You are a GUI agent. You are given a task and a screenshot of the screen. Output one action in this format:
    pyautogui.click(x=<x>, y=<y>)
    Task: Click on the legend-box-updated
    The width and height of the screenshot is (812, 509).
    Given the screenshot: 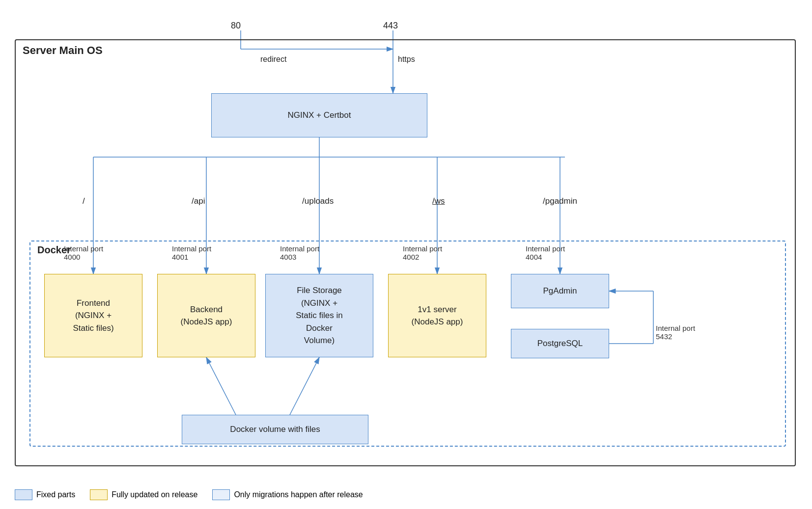 What is the action you would take?
    pyautogui.click(x=99, y=495)
    